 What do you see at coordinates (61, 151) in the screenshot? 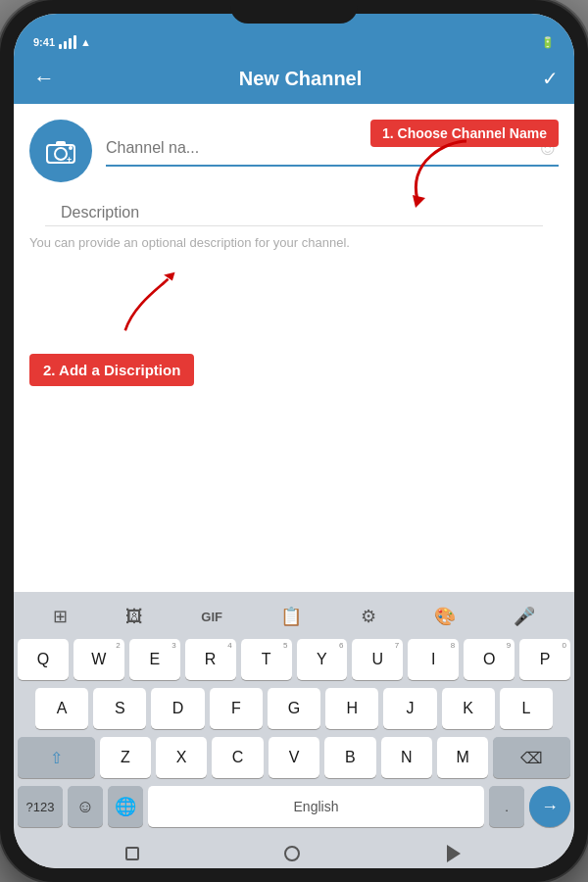
I see `avatar-upload-button: +` at bounding box center [61, 151].